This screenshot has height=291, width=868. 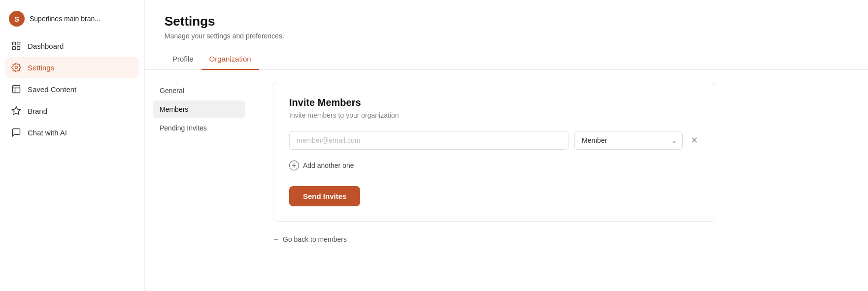 I want to click on go-back-link: ← Go back to members, so click(x=310, y=239).